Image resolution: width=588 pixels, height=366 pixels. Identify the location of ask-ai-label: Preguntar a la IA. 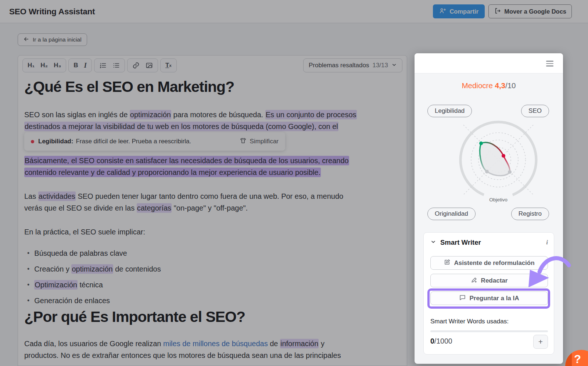
(494, 298).